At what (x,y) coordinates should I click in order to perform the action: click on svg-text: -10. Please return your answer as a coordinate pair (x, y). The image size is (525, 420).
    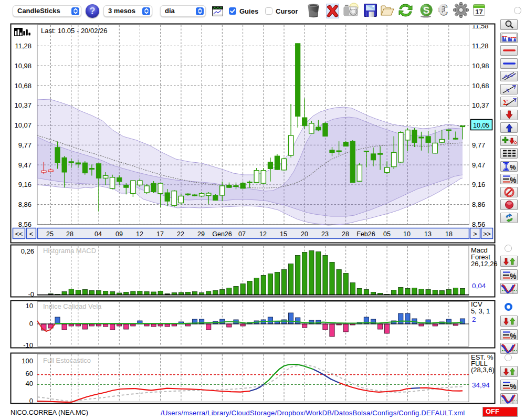
    Looking at the image, I should click on (28, 345).